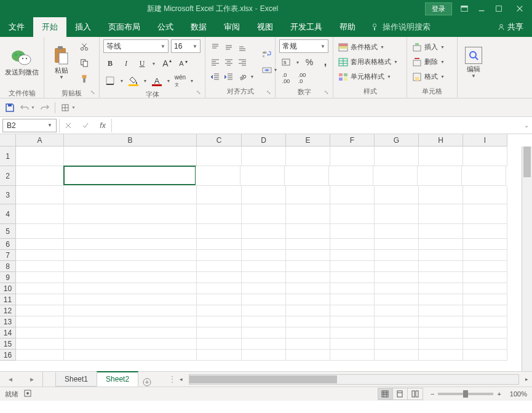  What do you see at coordinates (328, 93) in the screenshot?
I see `number-launcher: ⤡` at bounding box center [328, 93].